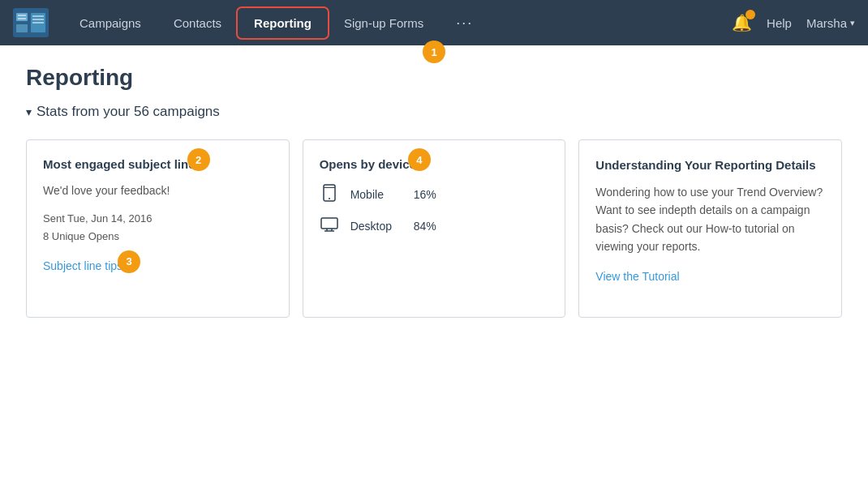 The image size is (868, 479). I want to click on user-name: Marsha, so click(827, 23).